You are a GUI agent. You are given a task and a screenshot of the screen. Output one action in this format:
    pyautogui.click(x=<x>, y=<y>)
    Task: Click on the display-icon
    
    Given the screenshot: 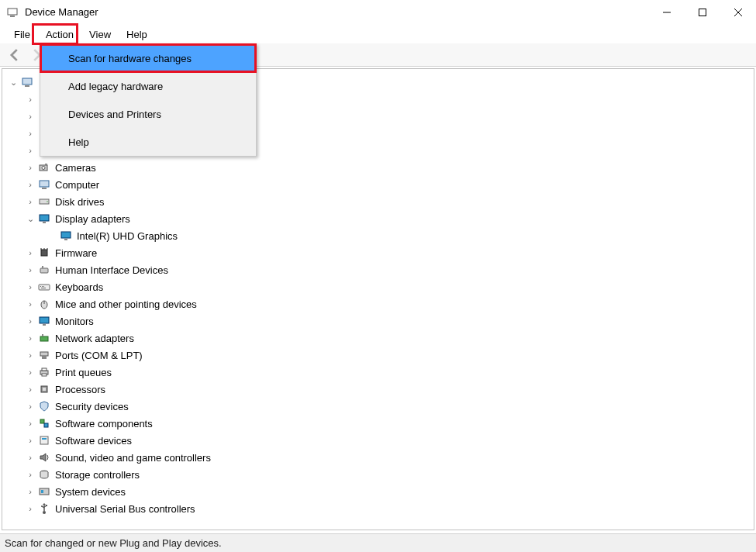 What is the action you would take?
    pyautogui.click(x=44, y=219)
    